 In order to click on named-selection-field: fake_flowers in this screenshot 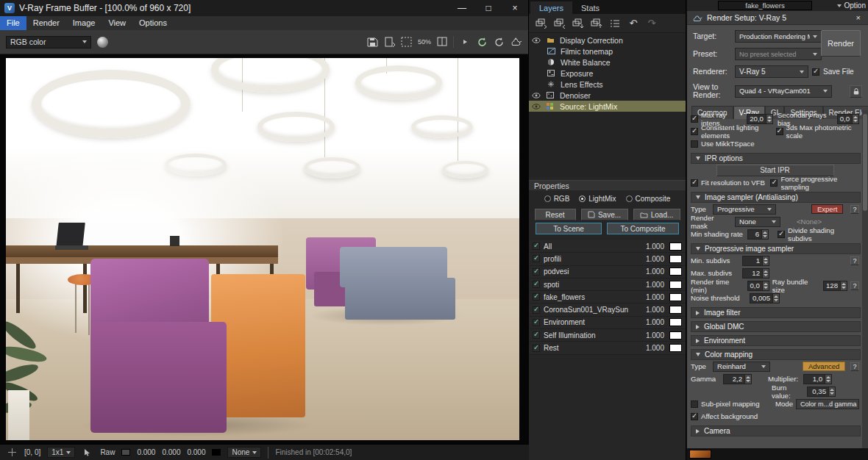, I will do `click(765, 6)`.